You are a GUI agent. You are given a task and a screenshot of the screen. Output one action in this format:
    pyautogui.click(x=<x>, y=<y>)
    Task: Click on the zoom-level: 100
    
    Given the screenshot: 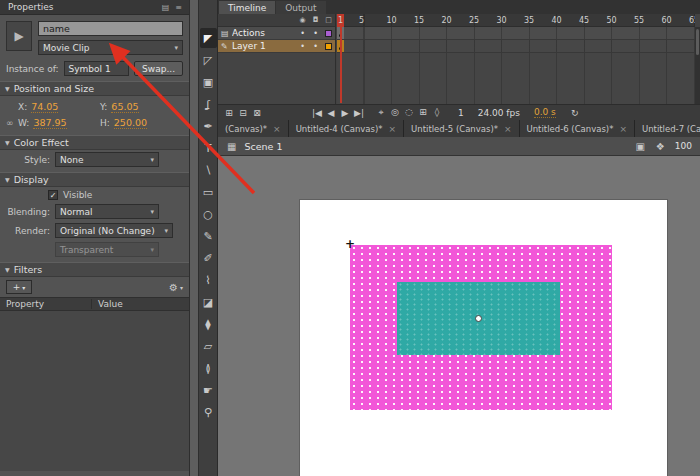 What is the action you would take?
    pyautogui.click(x=684, y=146)
    